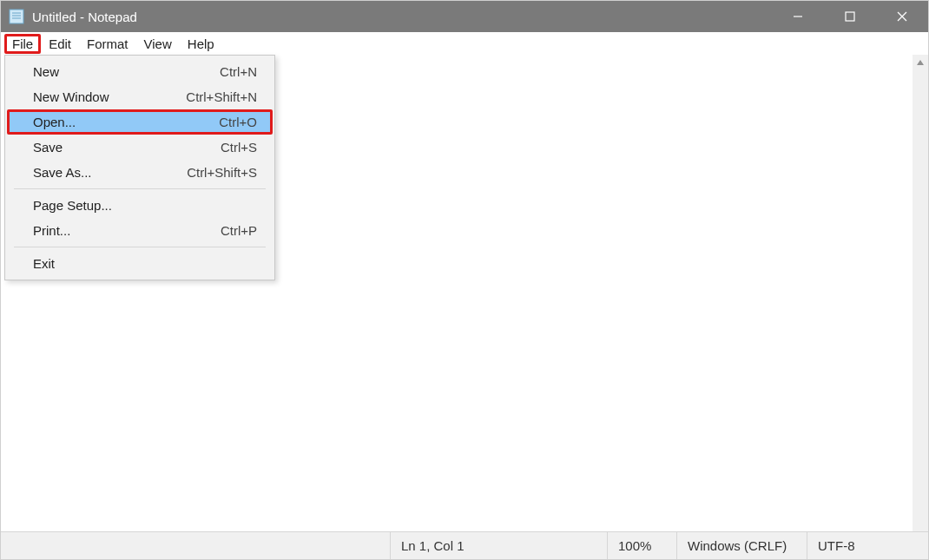 The width and height of the screenshot is (929, 560). What do you see at coordinates (850, 16) in the screenshot?
I see `maximize-button` at bounding box center [850, 16].